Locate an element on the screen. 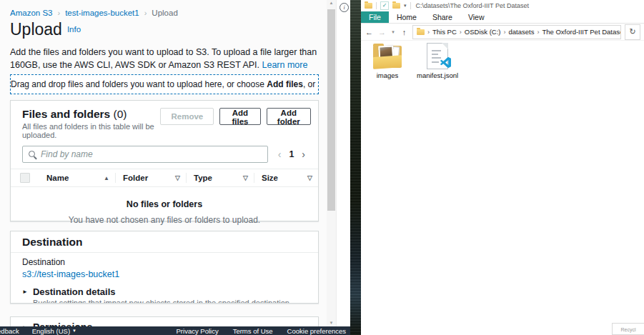  browser-scrollbar: ▲ ▼ is located at coordinates (332, 163).